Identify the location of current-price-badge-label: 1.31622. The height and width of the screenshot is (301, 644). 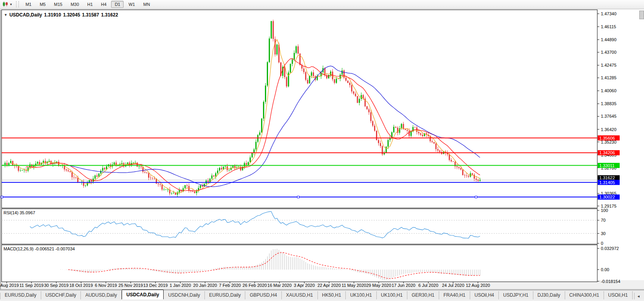
(607, 178).